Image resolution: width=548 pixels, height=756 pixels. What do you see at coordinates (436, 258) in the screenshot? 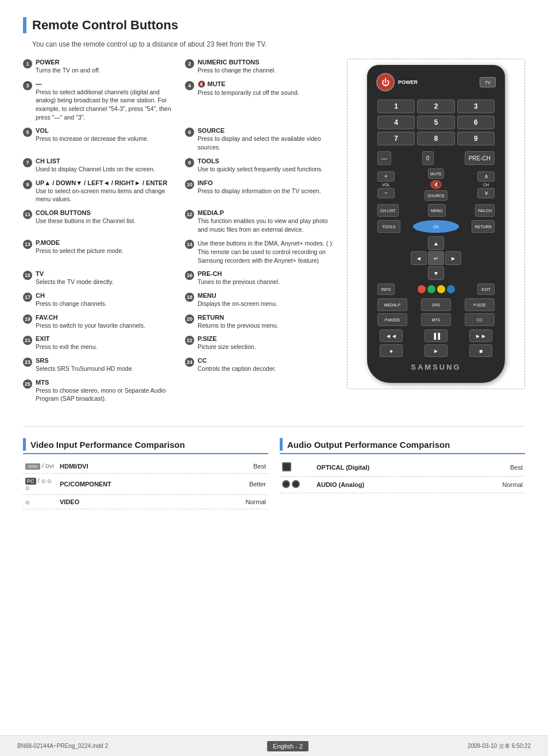
I see `dpad-section: ▲ ◄ ↵ ► ▼` at bounding box center [436, 258].